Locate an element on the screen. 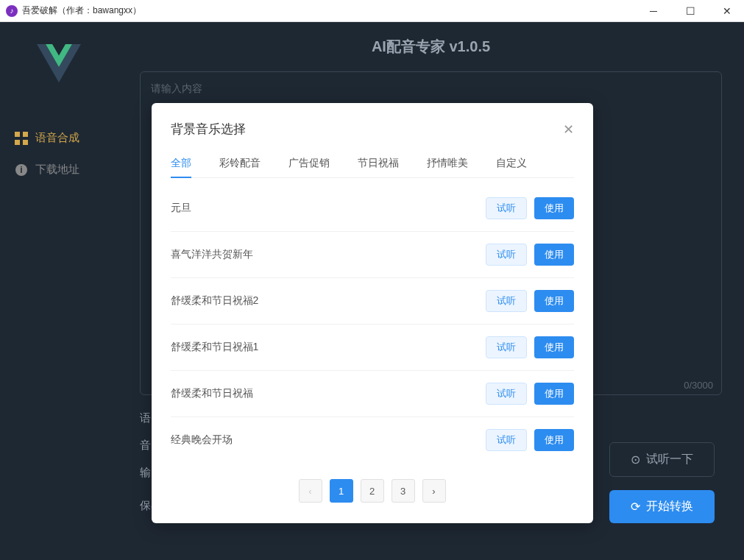 The width and height of the screenshot is (744, 560). tab-custom: 自定义 is located at coordinates (511, 163).